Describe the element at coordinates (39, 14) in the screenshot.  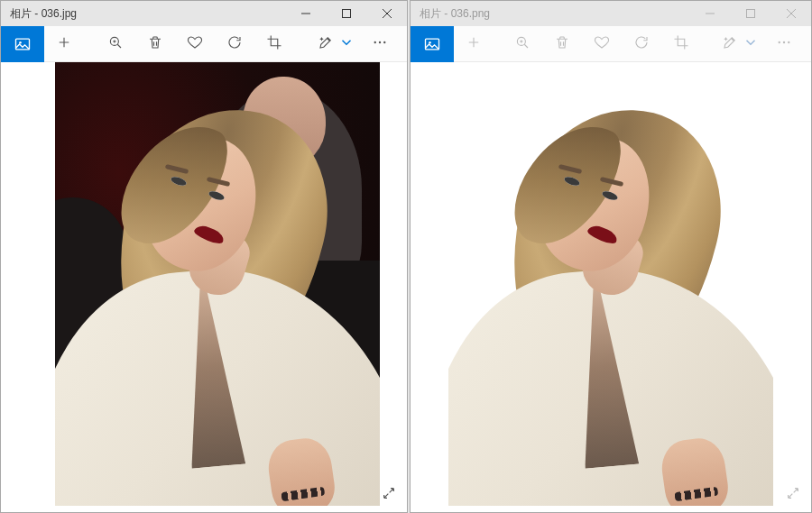
I see `window-title: 相片 - 036.jpg` at that location.